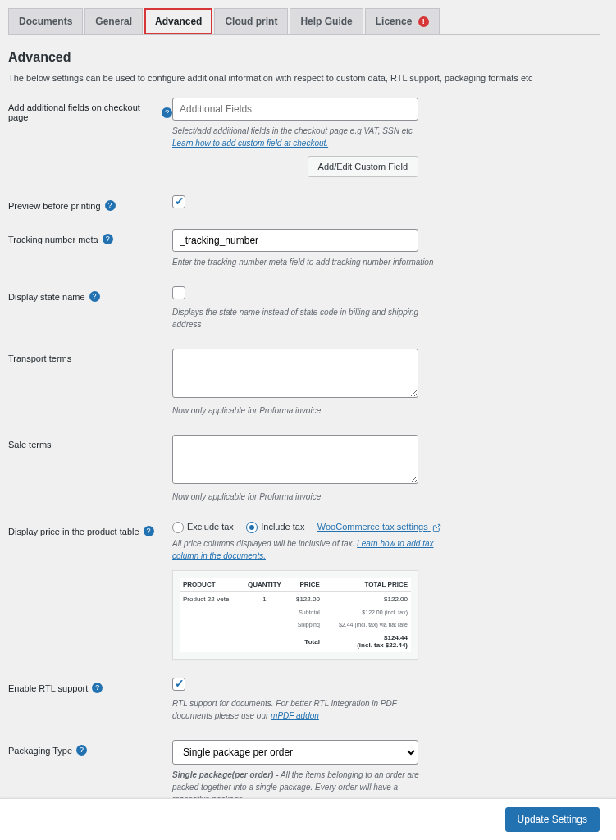 This screenshot has height=840, width=616. What do you see at coordinates (295, 615) in the screenshot?
I see `product-table-preview: PRODUCT QUANTITY PRICE TOTAL PRICE Produ…` at bounding box center [295, 615].